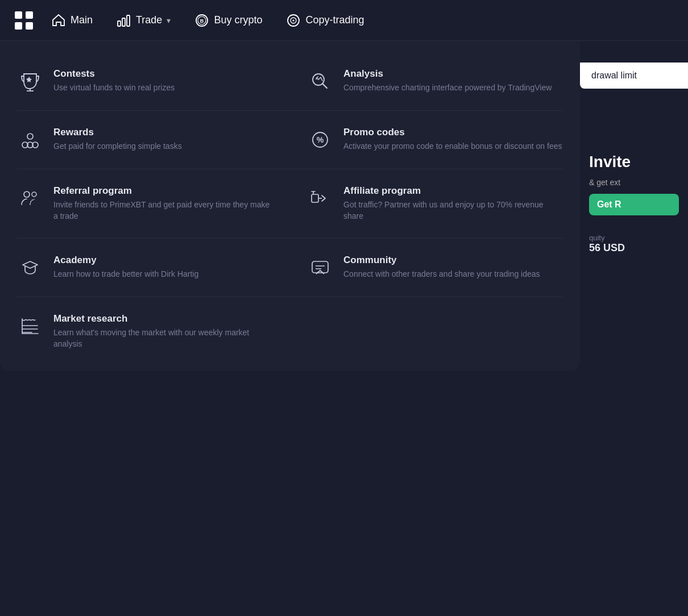 This screenshot has height=616, width=688. Describe the element at coordinates (453, 146) in the screenshot. I see `promo-desc: Activate your promo code to enable bonus…` at that location.